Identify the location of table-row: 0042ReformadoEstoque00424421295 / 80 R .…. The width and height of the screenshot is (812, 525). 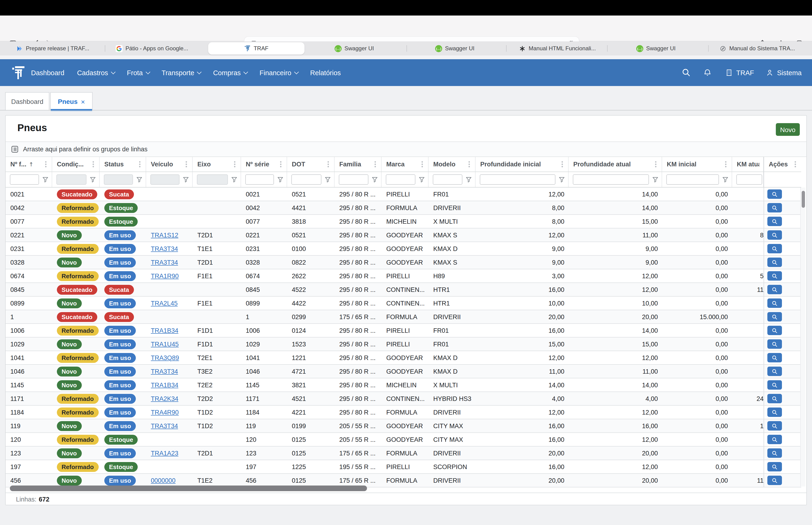
(403, 208).